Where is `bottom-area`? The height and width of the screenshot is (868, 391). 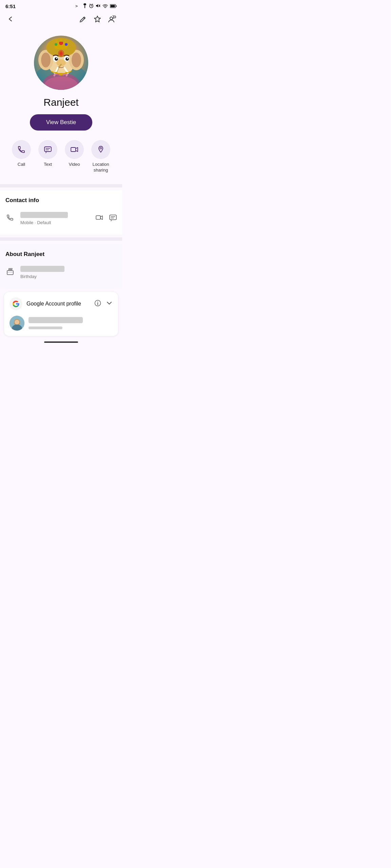
bottom-area is located at coordinates (61, 347).